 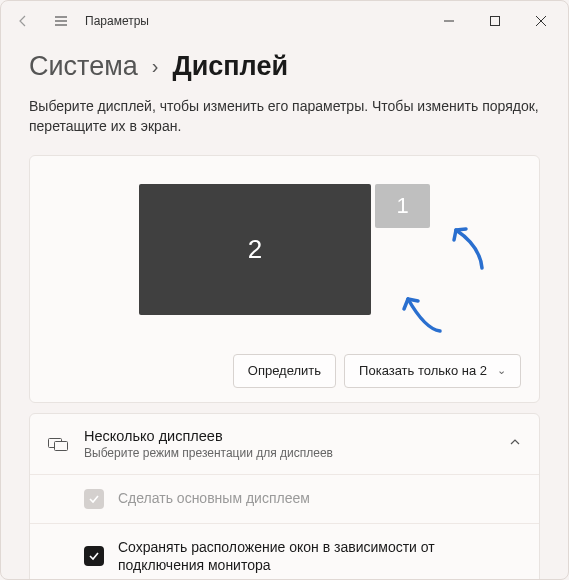 I want to click on section-title: Несколько дисплеев, so click(x=288, y=436).